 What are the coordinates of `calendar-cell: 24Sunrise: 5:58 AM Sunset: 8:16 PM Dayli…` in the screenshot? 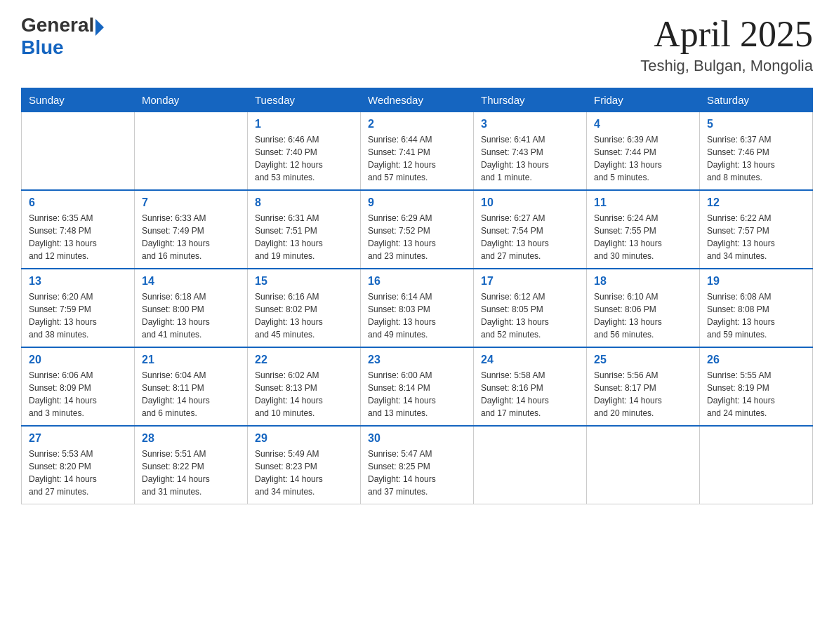 It's located at (531, 387).